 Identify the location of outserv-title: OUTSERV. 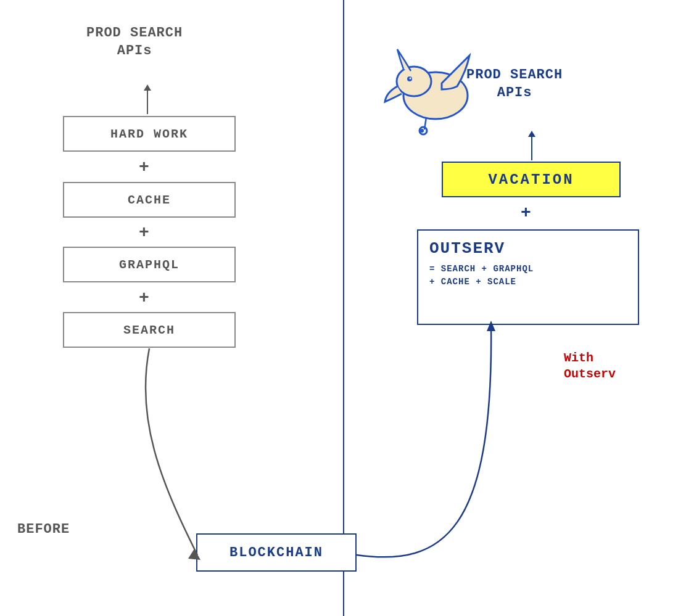
(528, 248).